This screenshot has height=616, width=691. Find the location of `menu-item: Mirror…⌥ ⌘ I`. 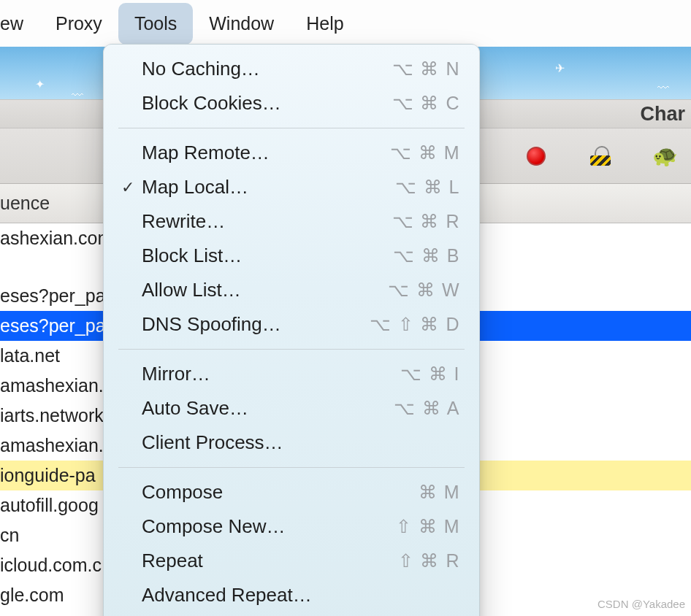

menu-item: Mirror…⌥ ⌘ I is located at coordinates (291, 374).